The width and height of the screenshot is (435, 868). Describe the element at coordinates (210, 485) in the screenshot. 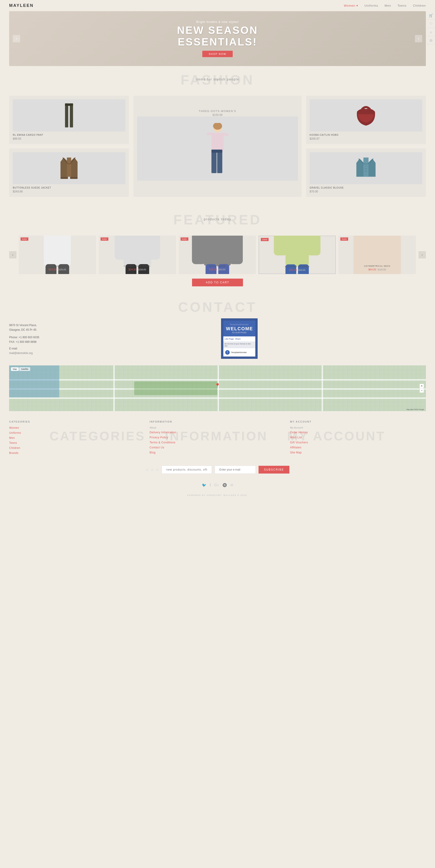

I see `facebook-icon: f` at that location.